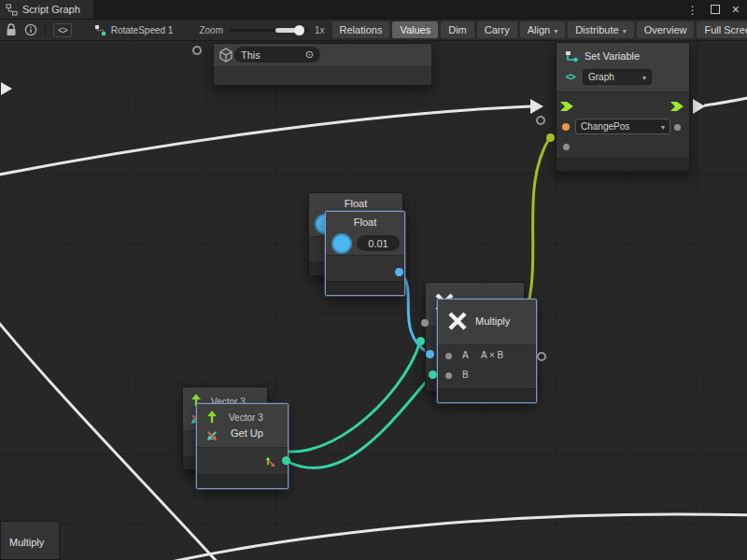 The image size is (747, 560). Describe the element at coordinates (458, 30) in the screenshot. I see `toolbar-button-dim: Dim` at that location.